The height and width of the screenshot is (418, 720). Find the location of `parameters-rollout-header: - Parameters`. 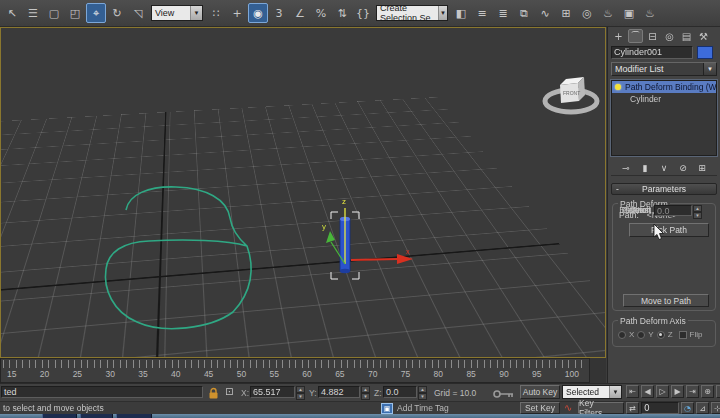

parameters-rollout-header: - Parameters is located at coordinates (664, 189).